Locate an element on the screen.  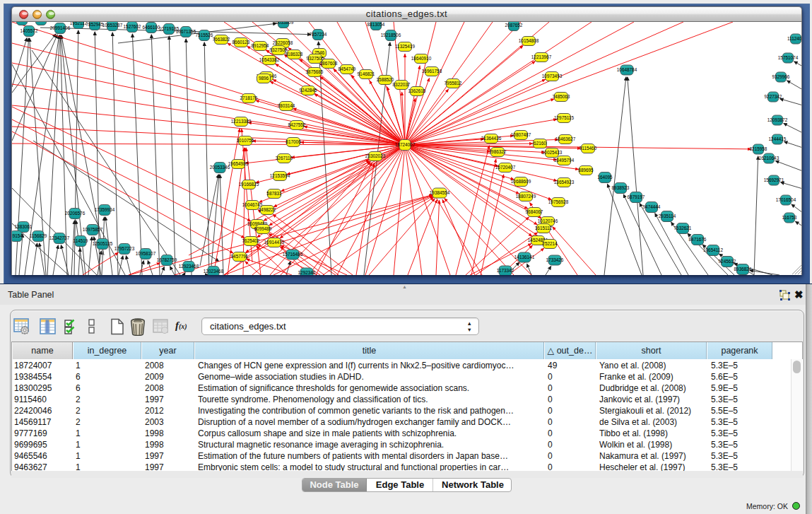
svg-text: 19654985 is located at coordinates (239, 164).